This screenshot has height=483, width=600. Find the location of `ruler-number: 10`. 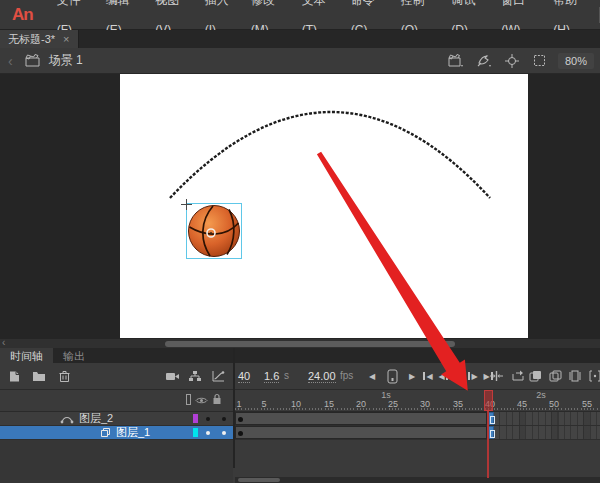

ruler-number: 10 is located at coordinates (296, 404).